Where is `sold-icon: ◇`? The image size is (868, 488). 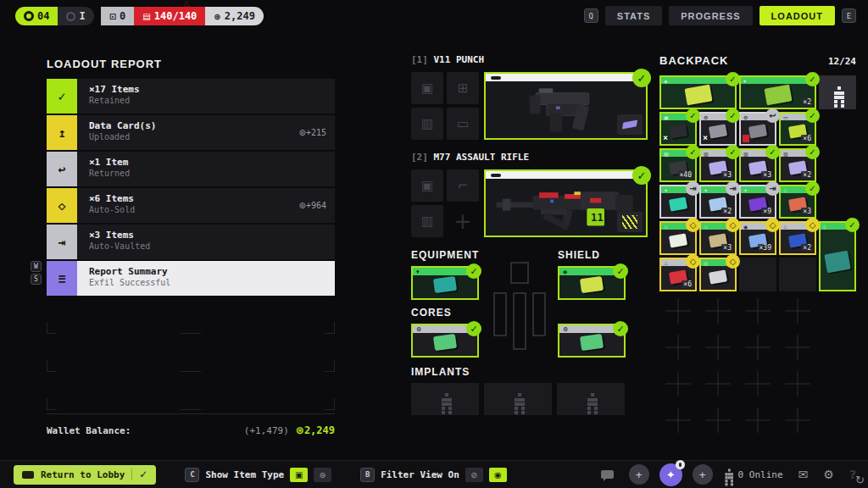
sold-icon: ◇ is located at coordinates (62, 205).